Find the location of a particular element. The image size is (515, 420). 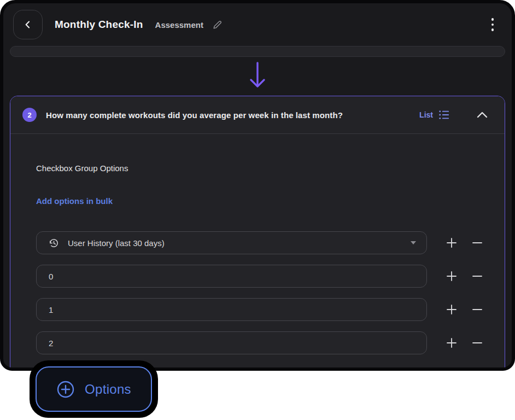

previous-card-edge is located at coordinates (258, 51).